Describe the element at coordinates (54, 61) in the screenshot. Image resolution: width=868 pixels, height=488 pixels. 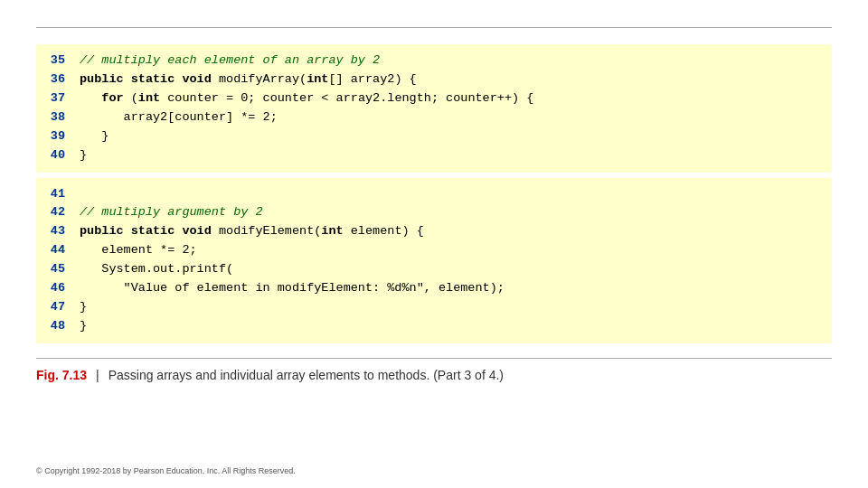
I see `line-num-35: 35` at that location.